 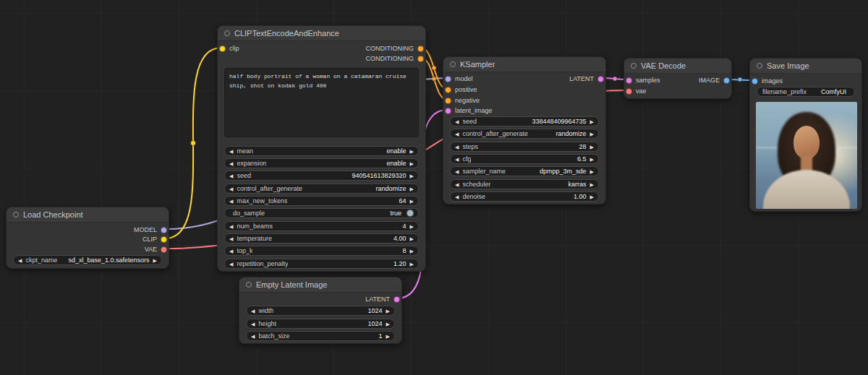 What do you see at coordinates (524, 65) in the screenshot?
I see `node-title-bar: KSampler` at bounding box center [524, 65].